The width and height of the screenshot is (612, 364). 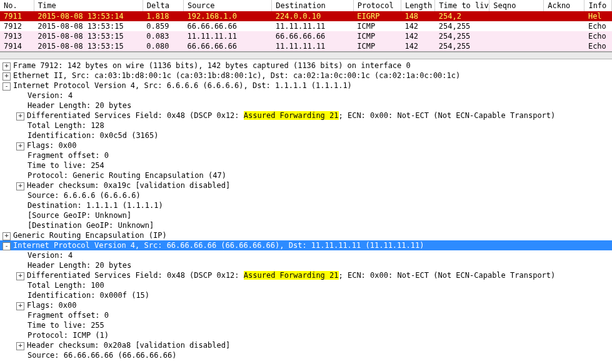 What do you see at coordinates (306, 285) in the screenshot?
I see `tree-field: Total Length: 100` at bounding box center [306, 285].